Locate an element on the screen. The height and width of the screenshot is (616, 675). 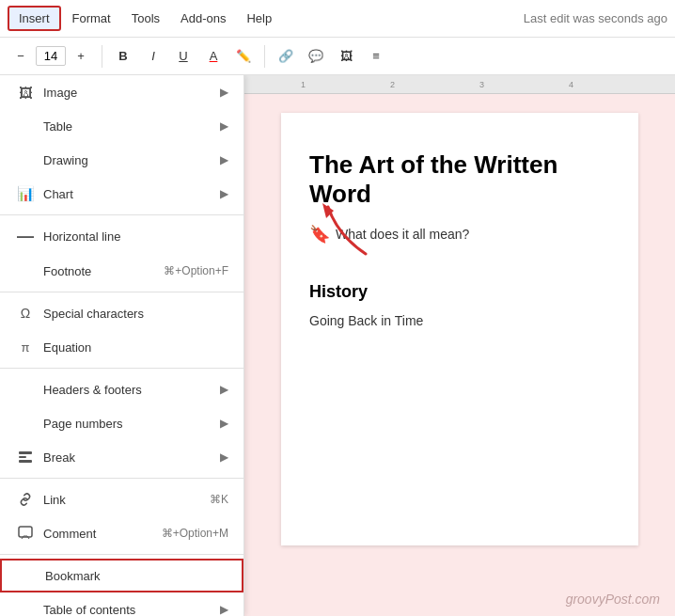
ruler-mark-2: 2 is located at coordinates (393, 85).